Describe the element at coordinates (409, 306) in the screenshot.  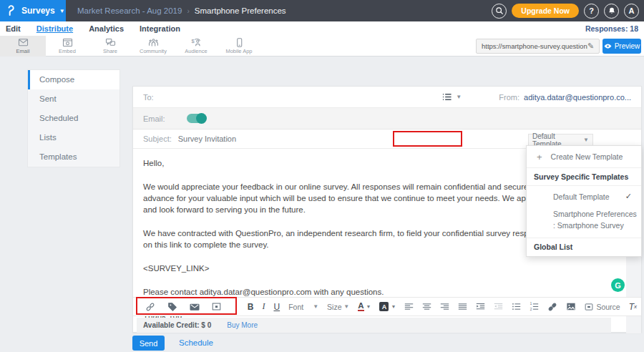
I see `align-left-icon` at that location.